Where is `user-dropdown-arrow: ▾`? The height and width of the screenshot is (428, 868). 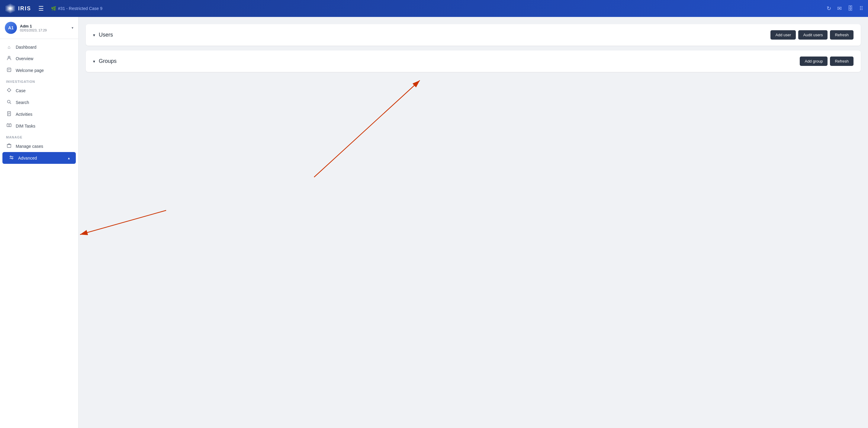 user-dropdown-arrow: ▾ is located at coordinates (72, 28).